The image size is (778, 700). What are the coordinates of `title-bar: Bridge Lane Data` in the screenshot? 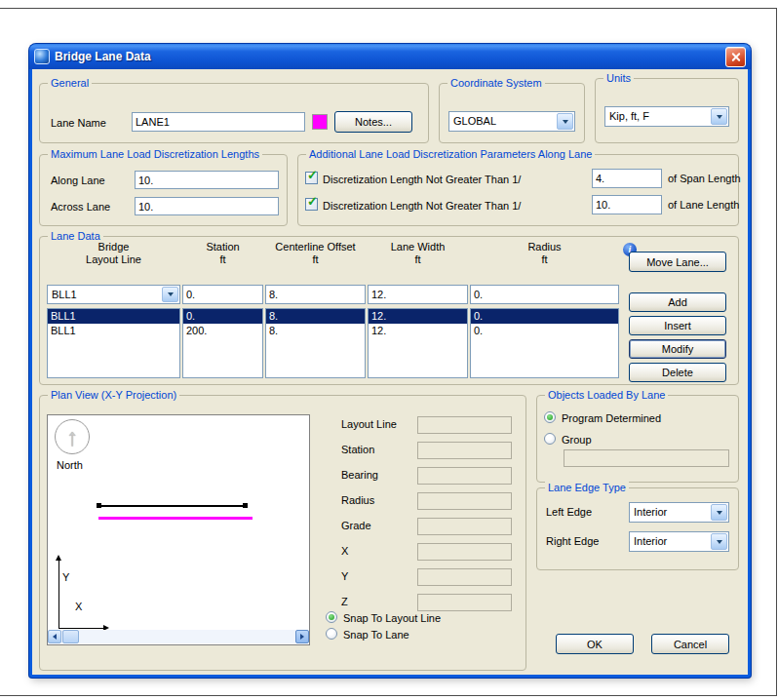 It's located at (390, 57).